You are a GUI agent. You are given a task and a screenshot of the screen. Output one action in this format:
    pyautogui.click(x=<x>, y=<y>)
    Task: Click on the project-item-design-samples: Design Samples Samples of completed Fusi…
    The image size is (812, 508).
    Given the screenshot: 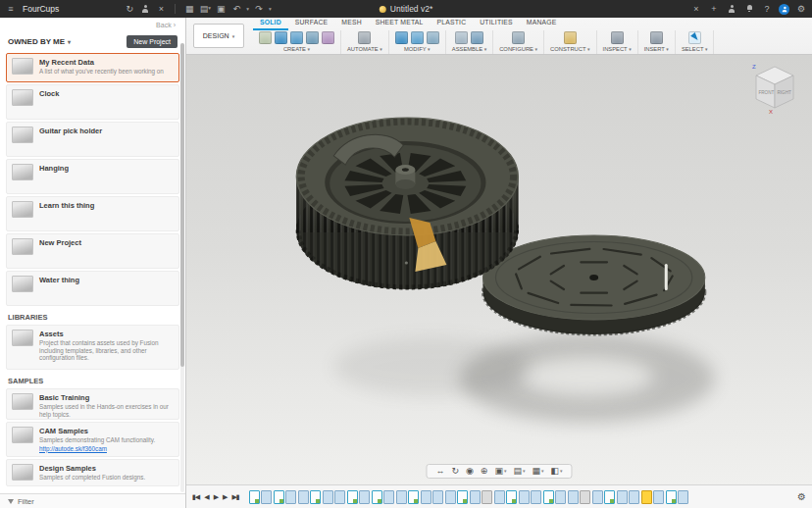 What is the action you would take?
    pyautogui.click(x=92, y=473)
    